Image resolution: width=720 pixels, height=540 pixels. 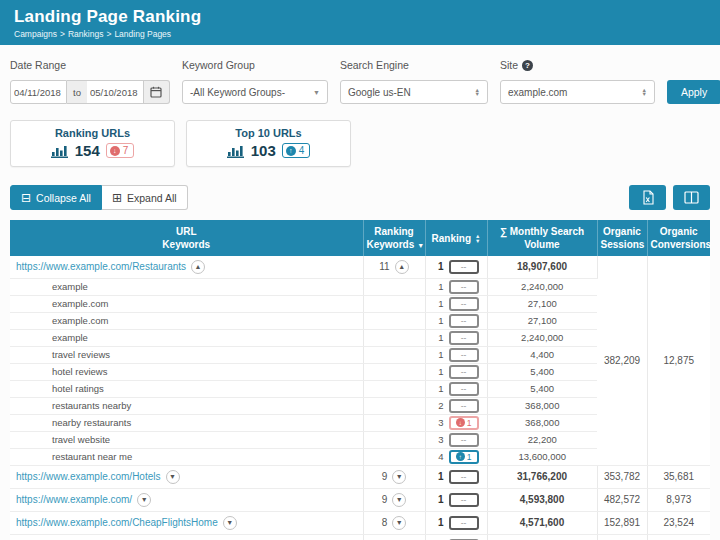 What do you see at coordinates (92, 133) in the screenshot?
I see `stat-card-title: Ranking URLs` at bounding box center [92, 133].